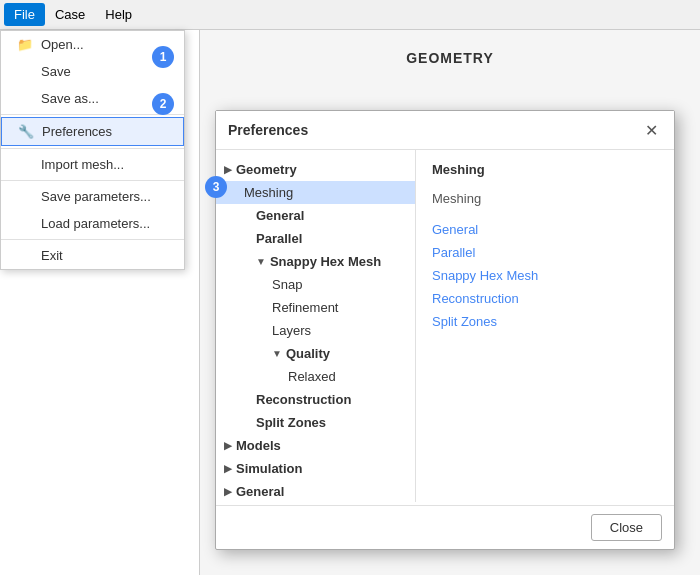  What do you see at coordinates (545, 170) in the screenshot?
I see `content-section-title: Meshing` at bounding box center [545, 170].